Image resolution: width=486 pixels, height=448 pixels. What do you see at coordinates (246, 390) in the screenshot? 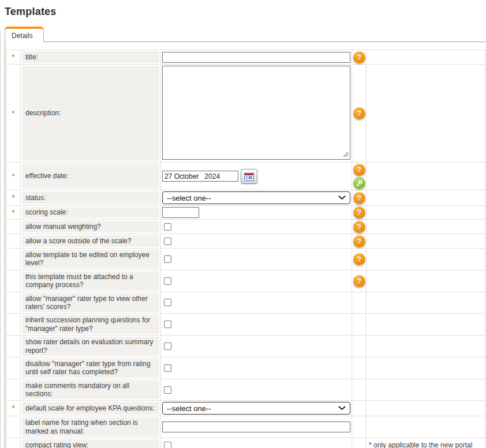
I see `form-row-comments-mandatory: make comments mandatory on all sections:` at bounding box center [246, 390].